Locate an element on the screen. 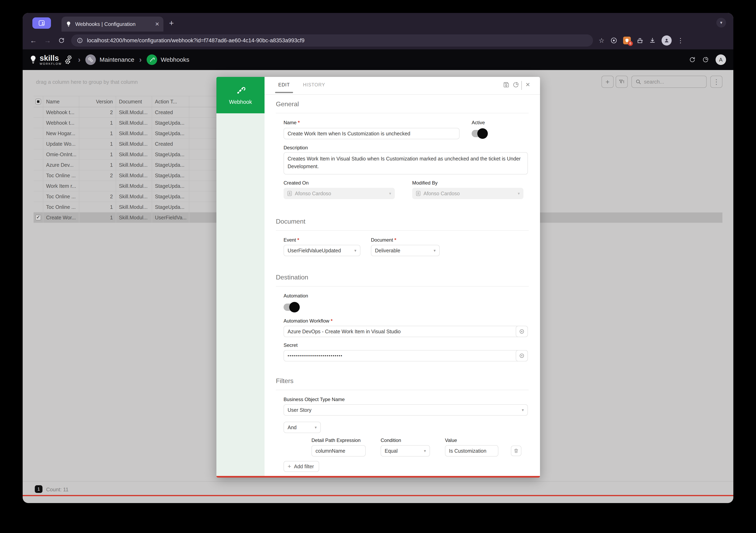 The image size is (756, 533). browser-profile-avatar is located at coordinates (666, 40).